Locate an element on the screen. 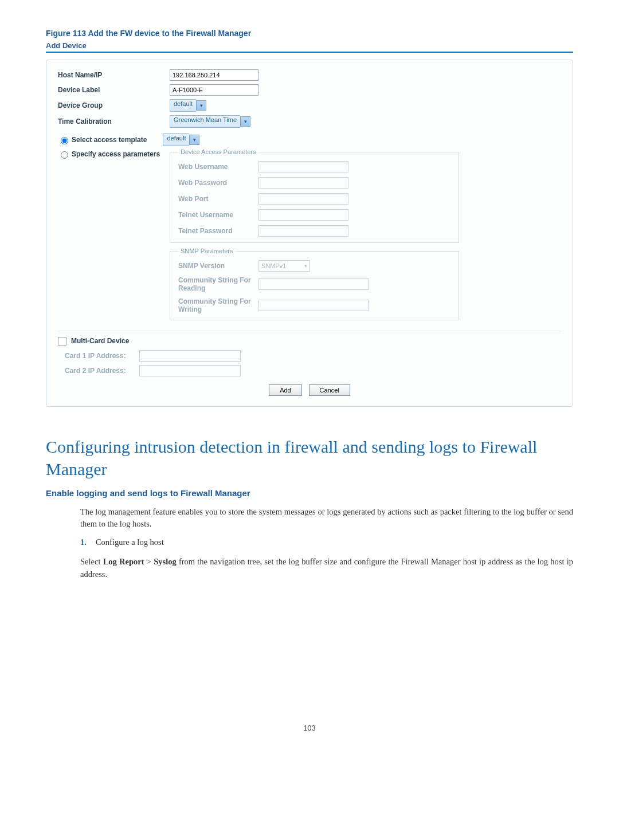 Image resolution: width=619 pixels, height=840 pixels. select-access-template-label: Select access template is located at coordinates (109, 140).